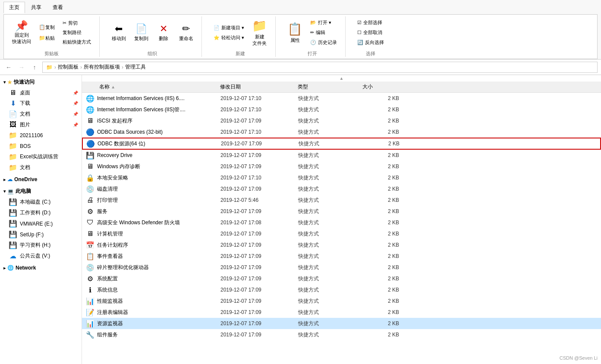  Describe the element at coordinates (41, 245) in the screenshot. I see `sidebar-item-study-h: 💾 学习资料 (H:)` at that location.